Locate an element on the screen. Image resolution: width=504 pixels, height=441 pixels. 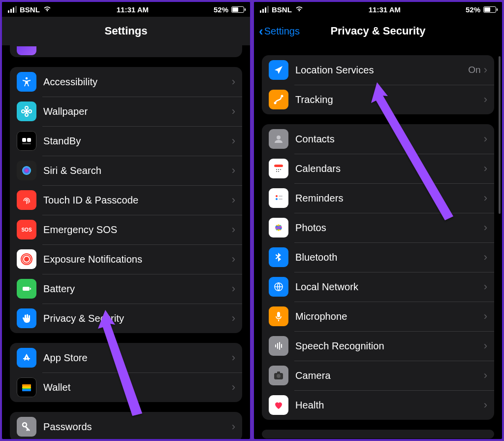
row-microphone: Microphone› is located at coordinates (378, 316).